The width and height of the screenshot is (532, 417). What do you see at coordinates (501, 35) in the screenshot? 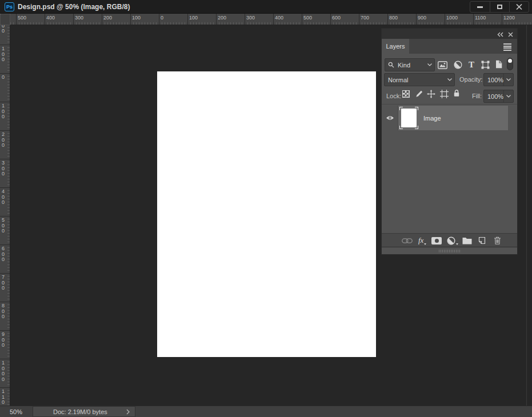
I see `panel-collapse-button` at bounding box center [501, 35].